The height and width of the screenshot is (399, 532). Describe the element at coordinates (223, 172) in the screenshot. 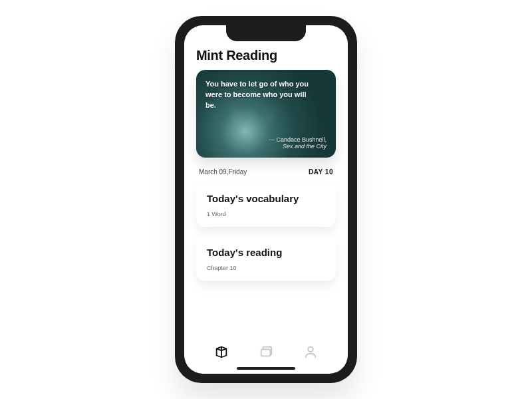

I see `date-label: March 09,Friday` at that location.